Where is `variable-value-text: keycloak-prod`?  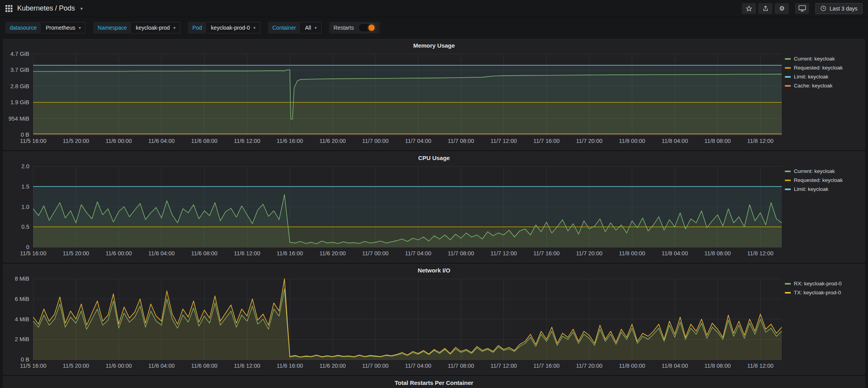
variable-value-text: keycloak-prod is located at coordinates (153, 28).